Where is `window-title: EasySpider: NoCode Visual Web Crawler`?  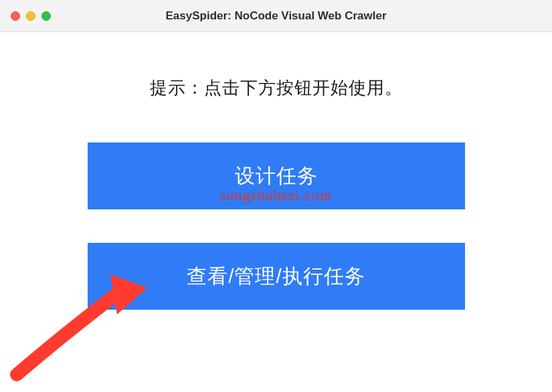 window-title: EasySpider: NoCode Visual Web Crawler is located at coordinates (276, 16).